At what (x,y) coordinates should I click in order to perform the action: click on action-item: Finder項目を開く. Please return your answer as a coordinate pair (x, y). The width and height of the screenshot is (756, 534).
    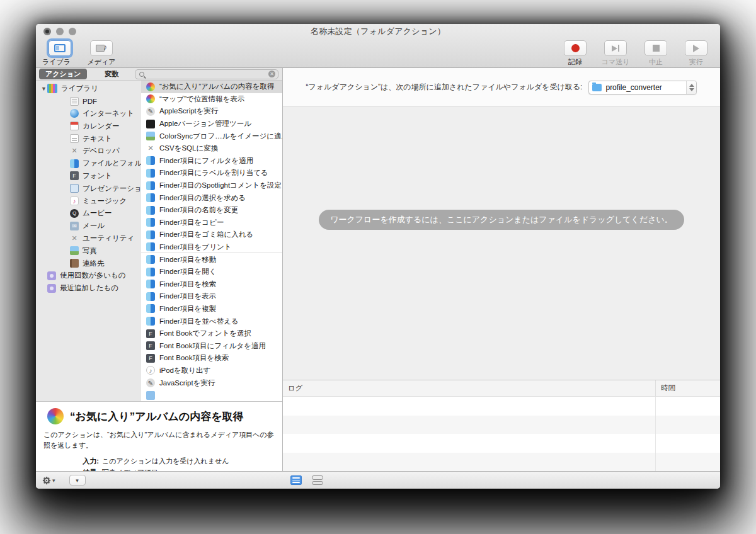
    Looking at the image, I should click on (212, 272).